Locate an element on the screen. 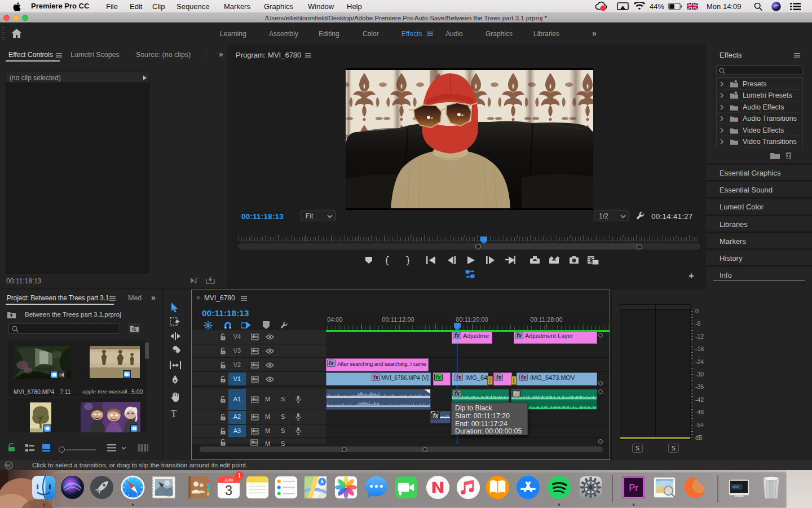  svg-text: JUN is located at coordinates (228, 480).